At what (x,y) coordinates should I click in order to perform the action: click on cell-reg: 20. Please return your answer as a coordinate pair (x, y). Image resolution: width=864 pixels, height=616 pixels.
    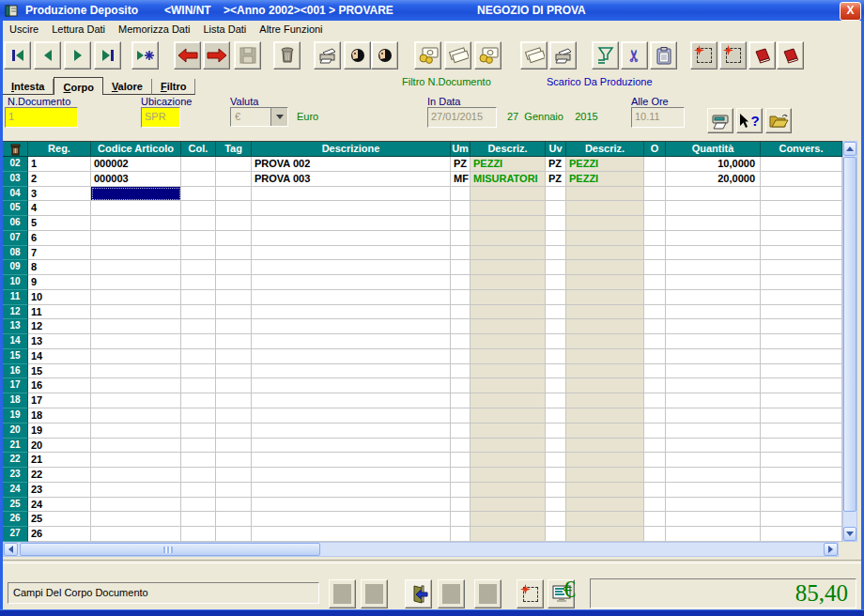
    Looking at the image, I should click on (60, 446).